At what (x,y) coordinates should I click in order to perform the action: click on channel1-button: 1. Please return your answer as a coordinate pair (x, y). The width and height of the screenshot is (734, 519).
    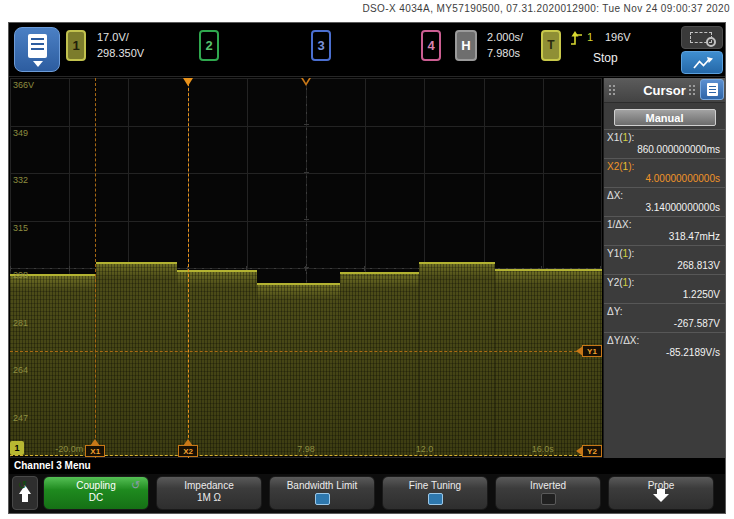
    Looking at the image, I should click on (76, 46).